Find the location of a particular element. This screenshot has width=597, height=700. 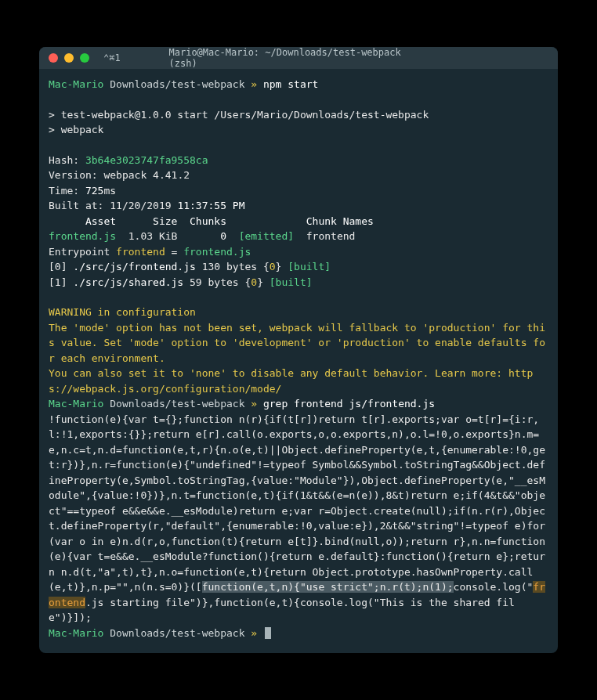

build-time: Time: 725ms is located at coordinates (298, 191).